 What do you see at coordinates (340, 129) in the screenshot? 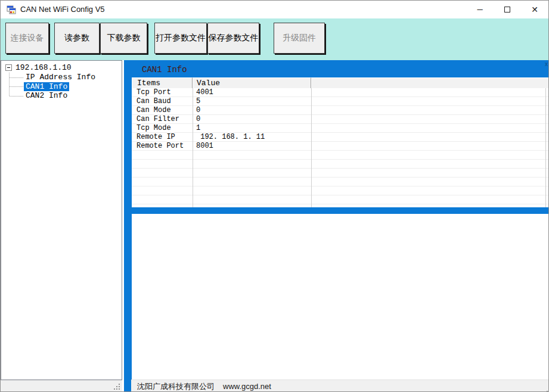
I see `table-row: Tcp Mode1` at bounding box center [340, 129].